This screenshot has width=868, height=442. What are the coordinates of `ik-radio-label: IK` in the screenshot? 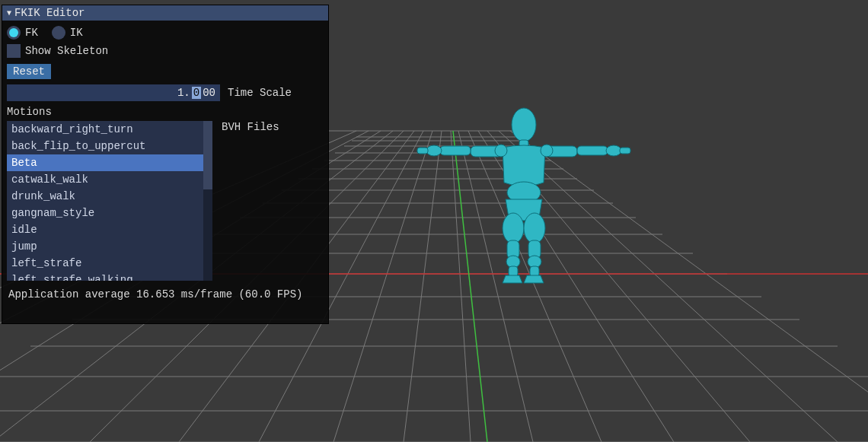 It's located at (76, 33).